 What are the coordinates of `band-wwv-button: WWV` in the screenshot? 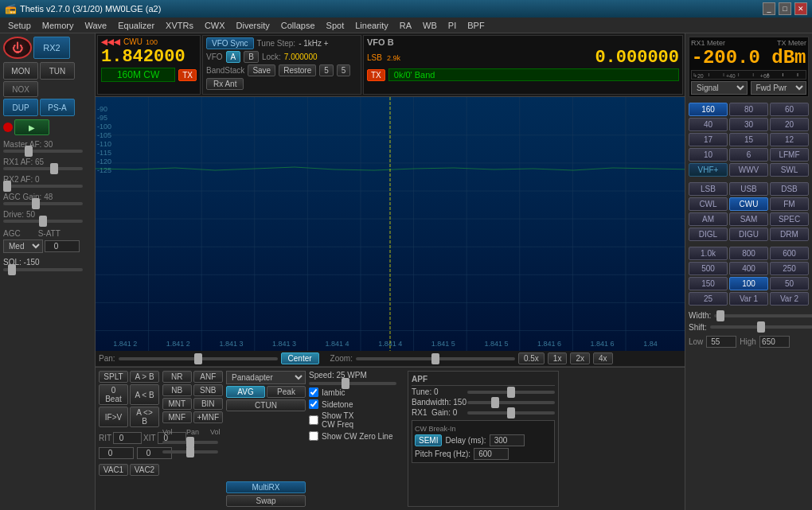 It's located at (748, 170).